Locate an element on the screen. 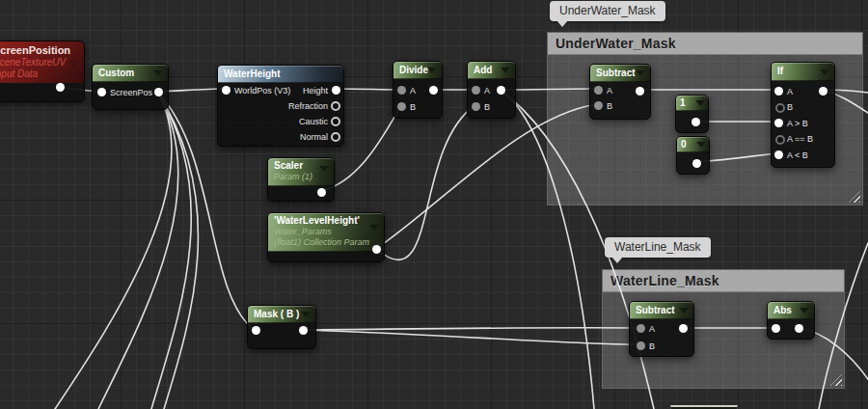  node-subtitle: Water_Params is located at coordinates (326, 232).